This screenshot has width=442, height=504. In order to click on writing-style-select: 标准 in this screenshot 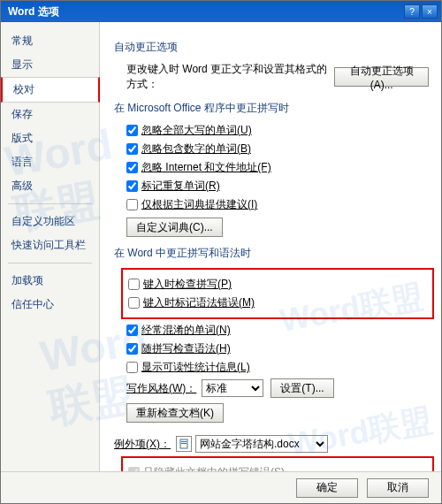, I will do `click(232, 388)`.